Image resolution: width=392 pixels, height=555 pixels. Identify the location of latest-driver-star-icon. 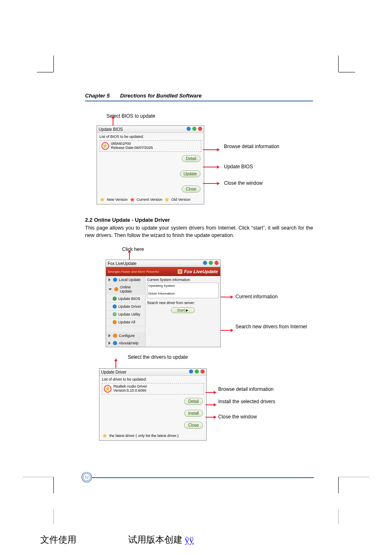
(108, 389).